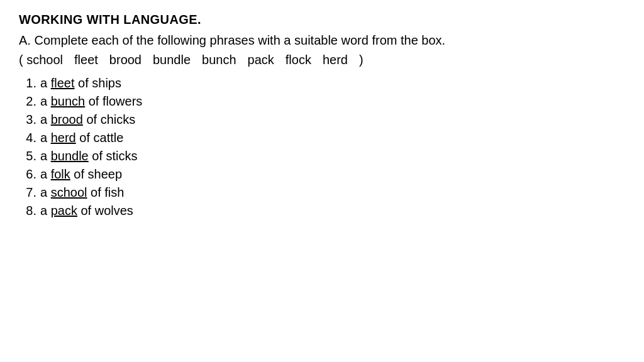 The height and width of the screenshot is (362, 644). What do you see at coordinates (322, 40) in the screenshot?
I see `instruction-text: A. Complete each of the following phrase…` at bounding box center [322, 40].